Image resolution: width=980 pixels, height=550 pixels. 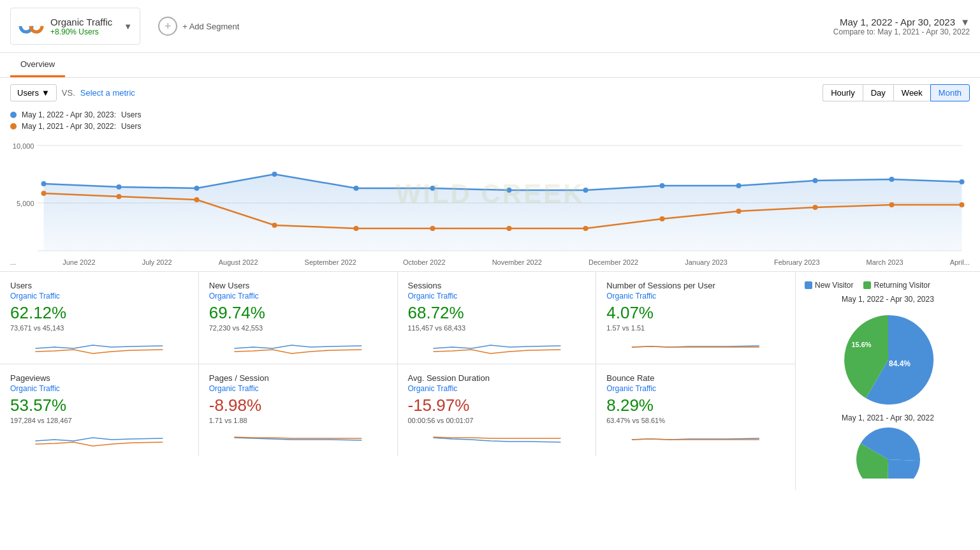 I want to click on segment-selector: Organic Traffic +8.90% Users ▼, so click(x=75, y=26).